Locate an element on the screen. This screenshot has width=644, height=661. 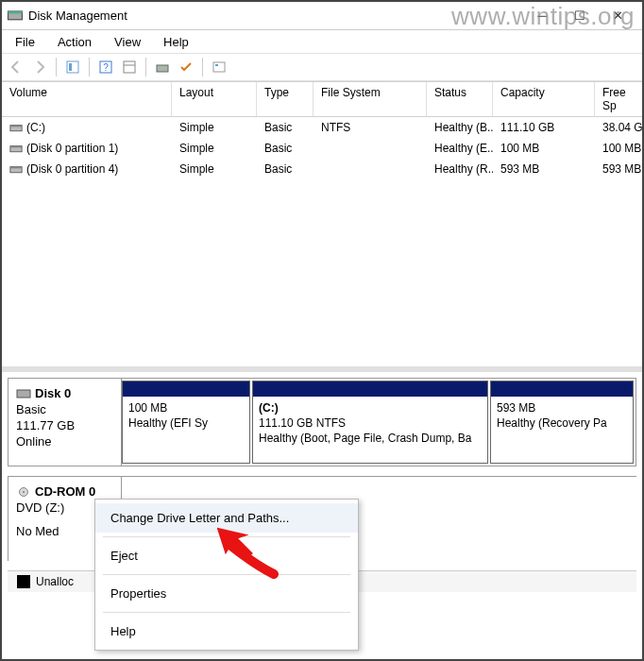
toolbar: ? is located at coordinates (322, 67).